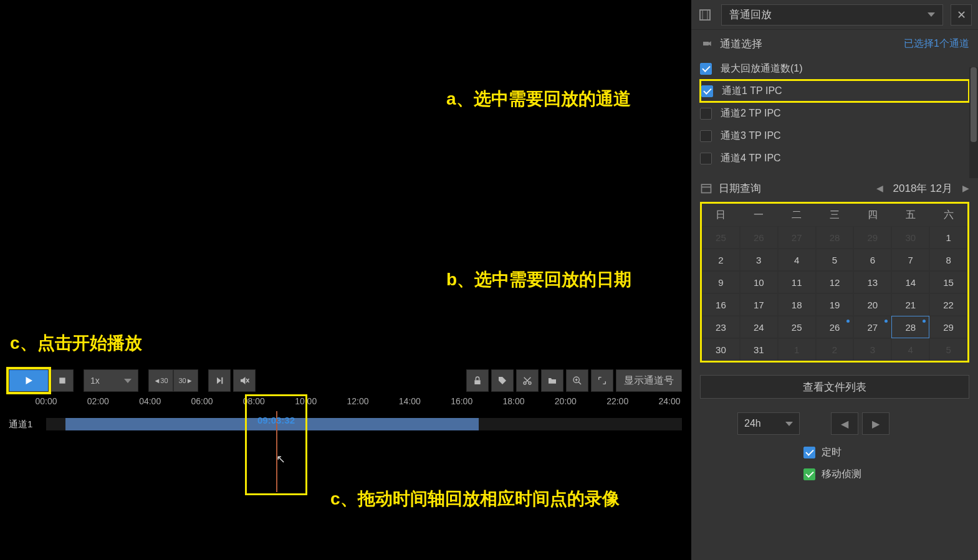  I want to click on calendar-day: 17, so click(759, 305).